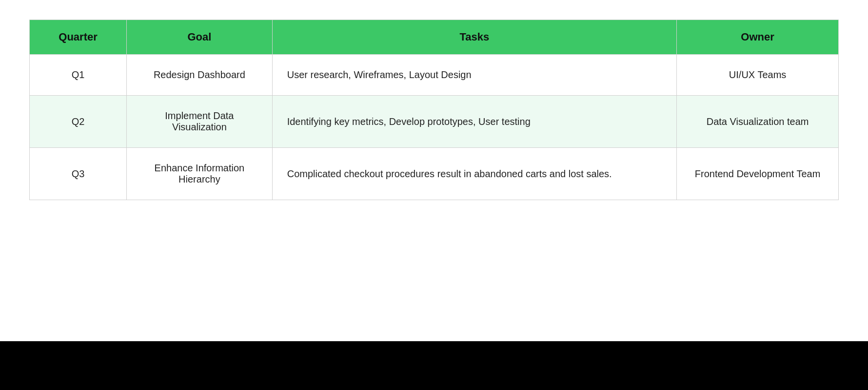 The height and width of the screenshot is (390, 868). Describe the element at coordinates (78, 174) in the screenshot. I see `row3-quarter: Q3` at that location.